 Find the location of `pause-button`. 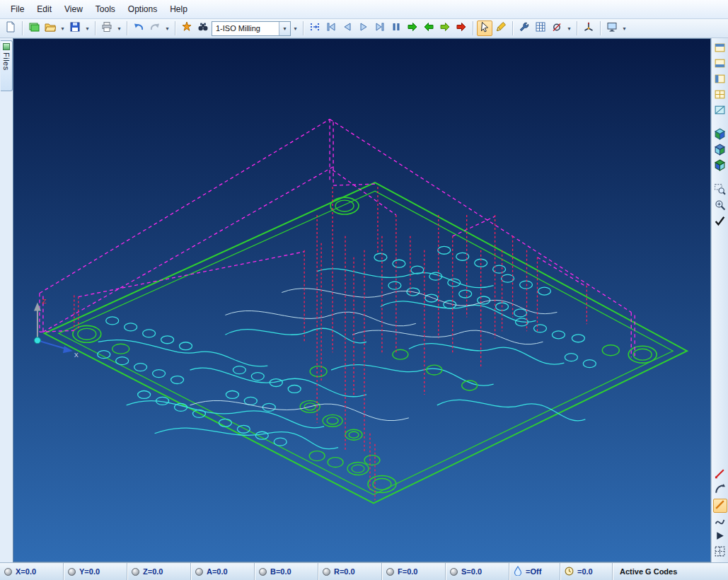

pause-button is located at coordinates (396, 28).